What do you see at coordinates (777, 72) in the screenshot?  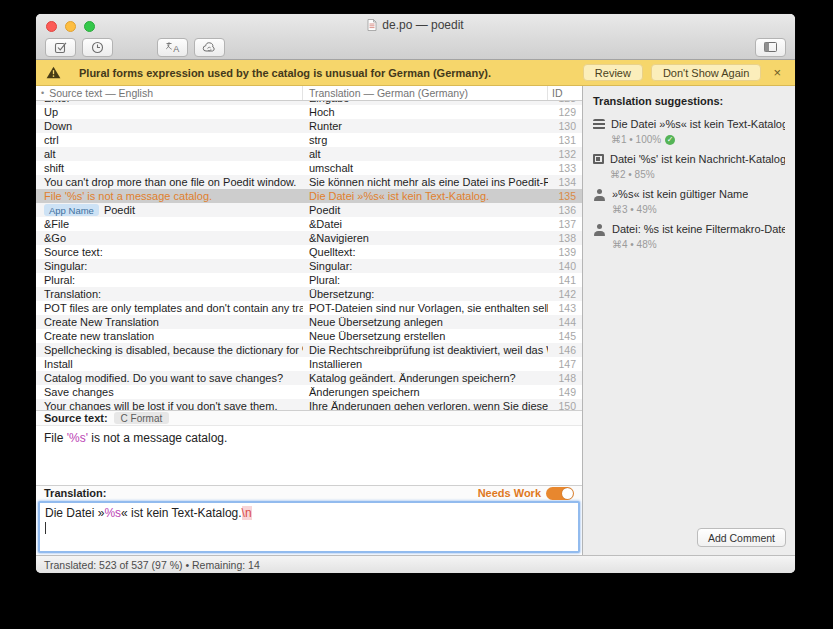 I see `banner-close-icon: ×` at bounding box center [777, 72].